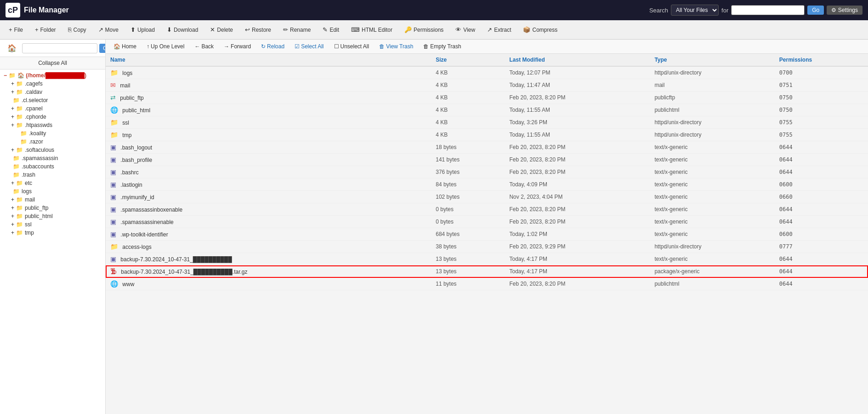  I want to click on back-icon: ←, so click(197, 46).